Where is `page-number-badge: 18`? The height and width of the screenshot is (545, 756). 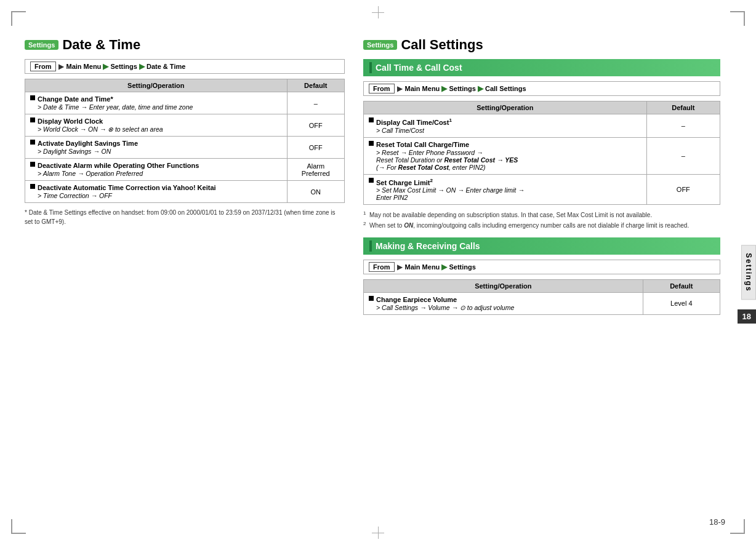
page-number-badge: 18 is located at coordinates (747, 316).